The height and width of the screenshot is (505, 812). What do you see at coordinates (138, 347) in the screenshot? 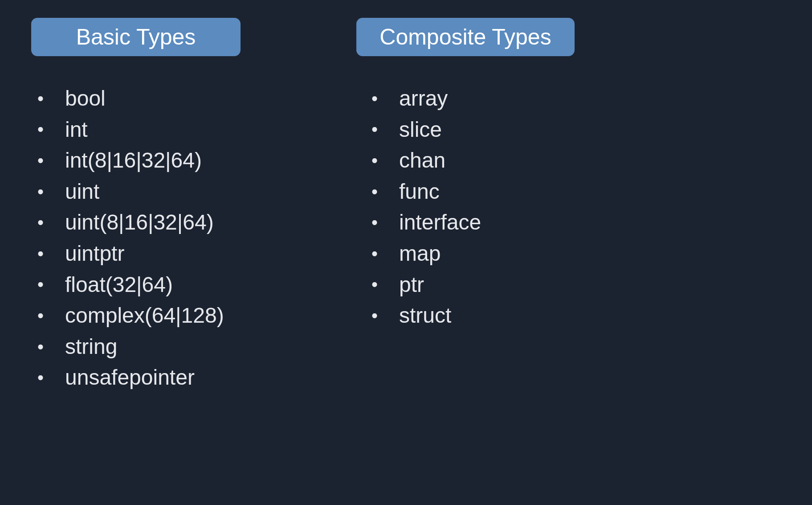
I see `list-item: string` at bounding box center [138, 347].